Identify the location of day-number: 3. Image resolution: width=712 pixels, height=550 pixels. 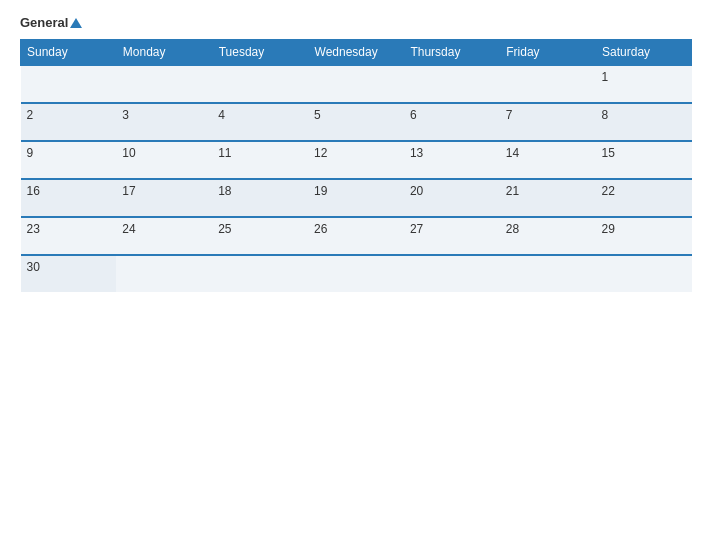
(126, 115).